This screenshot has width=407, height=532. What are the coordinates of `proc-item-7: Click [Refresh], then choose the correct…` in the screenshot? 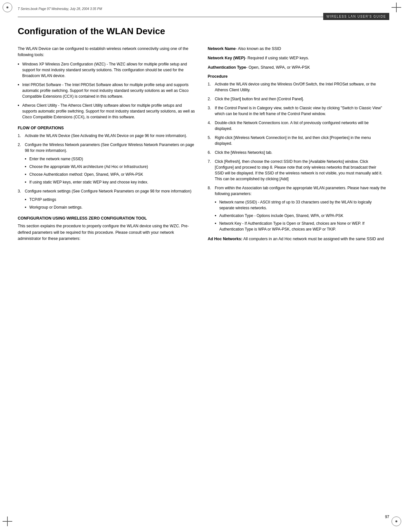 It's located at (296, 170).